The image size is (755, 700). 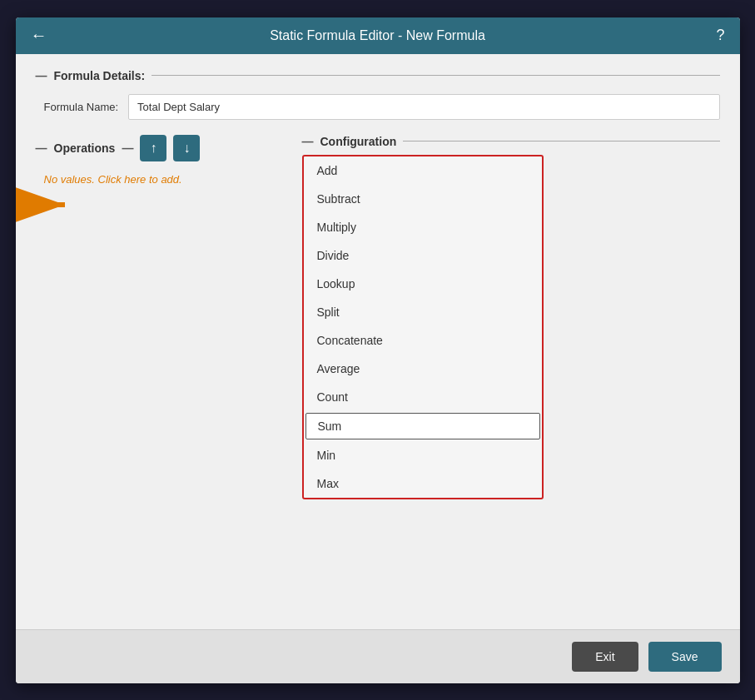 What do you see at coordinates (423, 256) in the screenshot?
I see `dropdown-item-divide: Divide` at bounding box center [423, 256].